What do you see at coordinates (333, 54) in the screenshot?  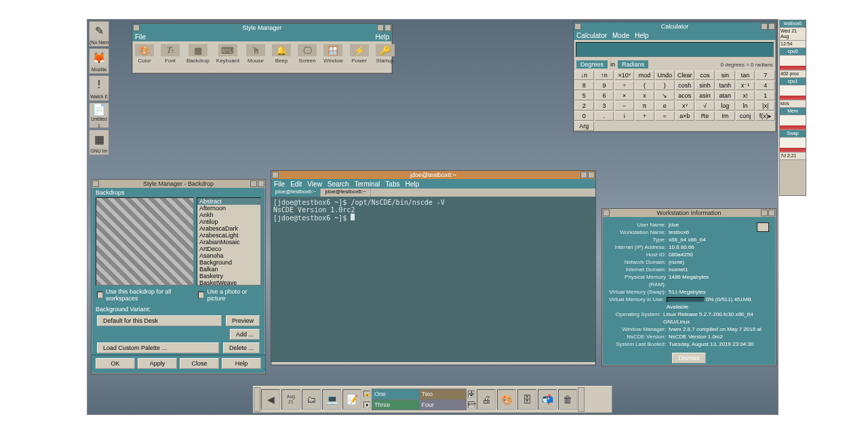 I see `style-item-window: 🪟Window` at bounding box center [333, 54].